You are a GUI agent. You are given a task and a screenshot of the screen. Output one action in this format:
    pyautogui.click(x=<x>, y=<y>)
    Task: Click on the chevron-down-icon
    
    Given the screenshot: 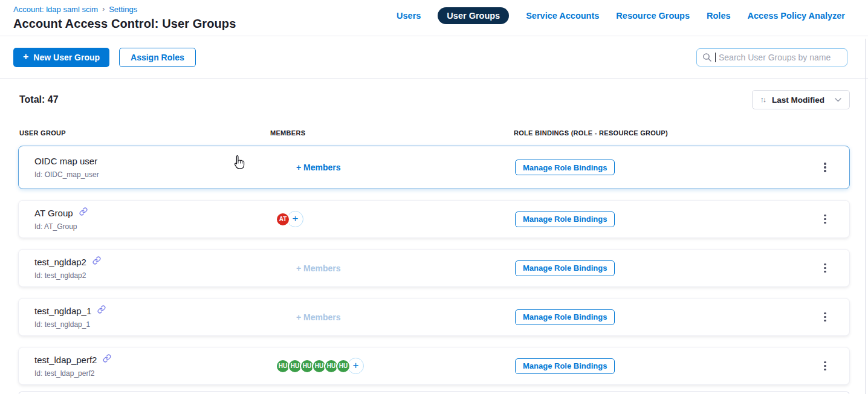 What is the action you would take?
    pyautogui.click(x=838, y=100)
    